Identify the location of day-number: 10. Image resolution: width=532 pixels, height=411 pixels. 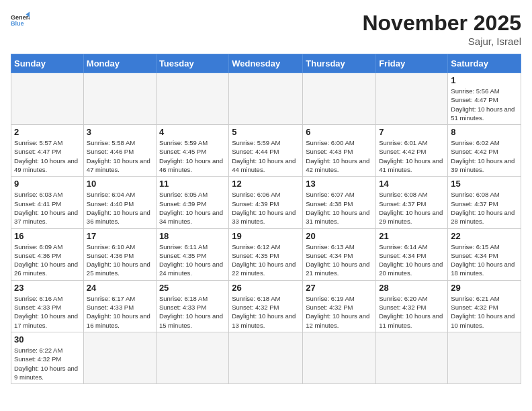
(120, 184).